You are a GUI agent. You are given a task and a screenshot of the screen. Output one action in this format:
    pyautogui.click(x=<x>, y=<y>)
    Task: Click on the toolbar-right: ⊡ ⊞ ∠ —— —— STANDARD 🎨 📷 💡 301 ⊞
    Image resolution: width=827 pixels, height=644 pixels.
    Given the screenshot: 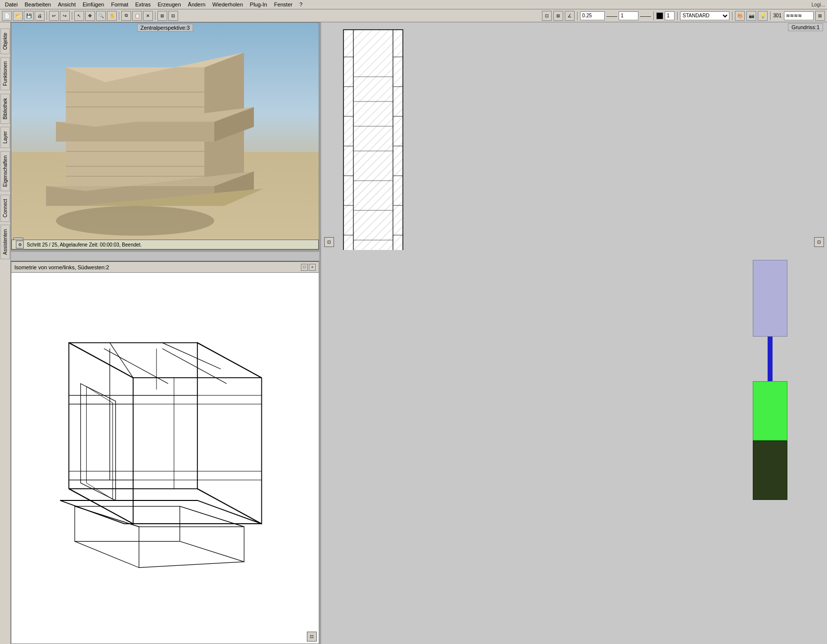 What is the action you would take?
    pyautogui.click(x=683, y=16)
    